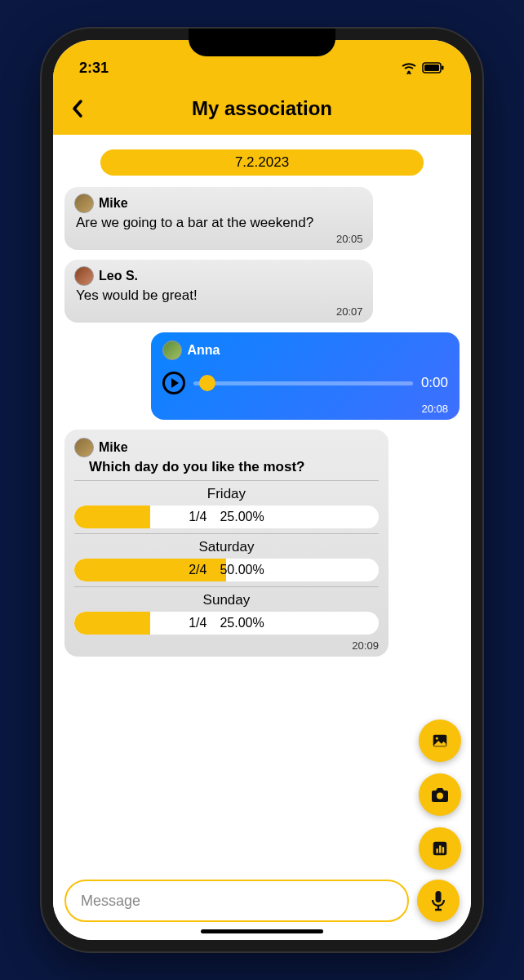 The image size is (524, 980). What do you see at coordinates (440, 741) in the screenshot?
I see `image-button` at bounding box center [440, 741].